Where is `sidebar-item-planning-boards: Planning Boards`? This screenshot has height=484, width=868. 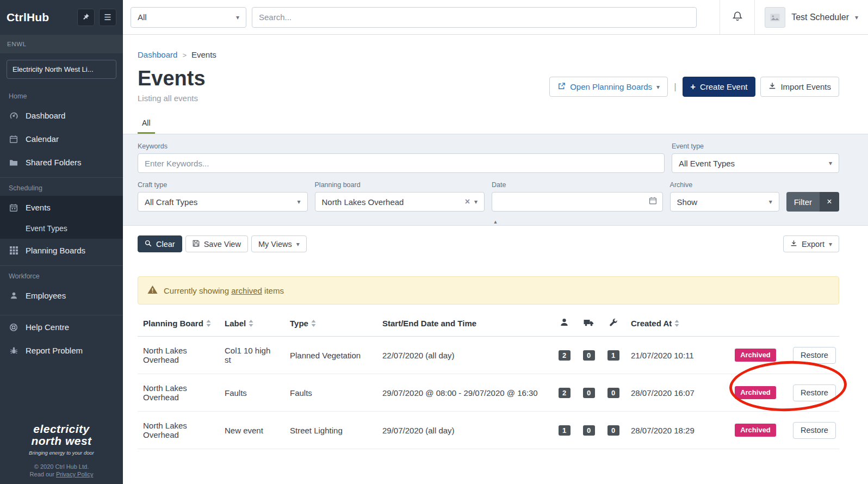 sidebar-item-planning-boards: Planning Boards is located at coordinates (61, 250).